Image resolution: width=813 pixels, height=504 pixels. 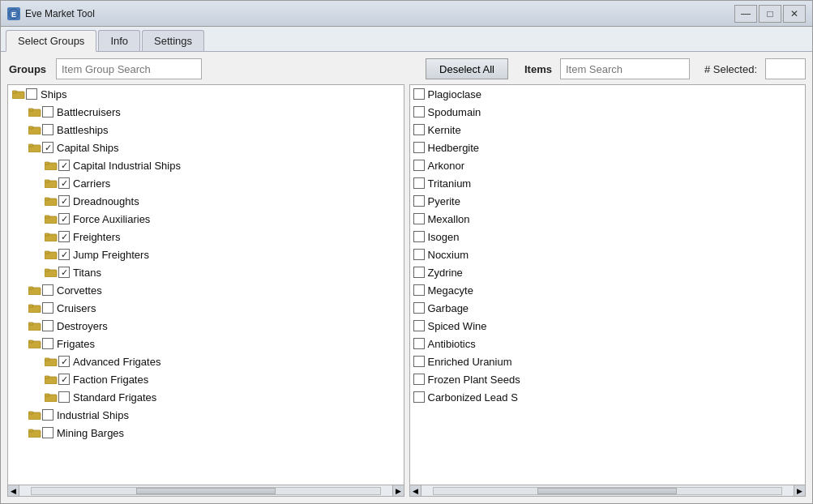 What do you see at coordinates (419, 272) in the screenshot?
I see `checkbox-zydrine` at bounding box center [419, 272].